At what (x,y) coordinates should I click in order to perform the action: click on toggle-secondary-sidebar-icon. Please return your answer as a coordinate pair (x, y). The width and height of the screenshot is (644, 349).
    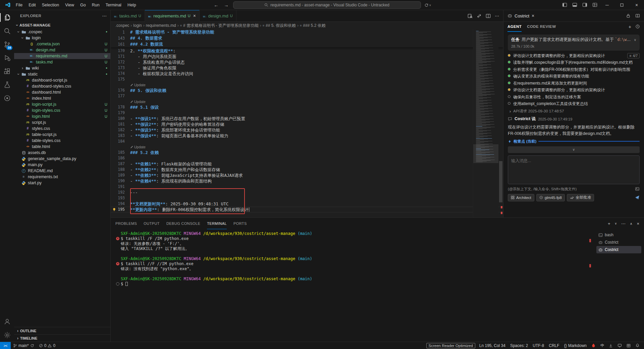
    Looking at the image, I should click on (585, 5).